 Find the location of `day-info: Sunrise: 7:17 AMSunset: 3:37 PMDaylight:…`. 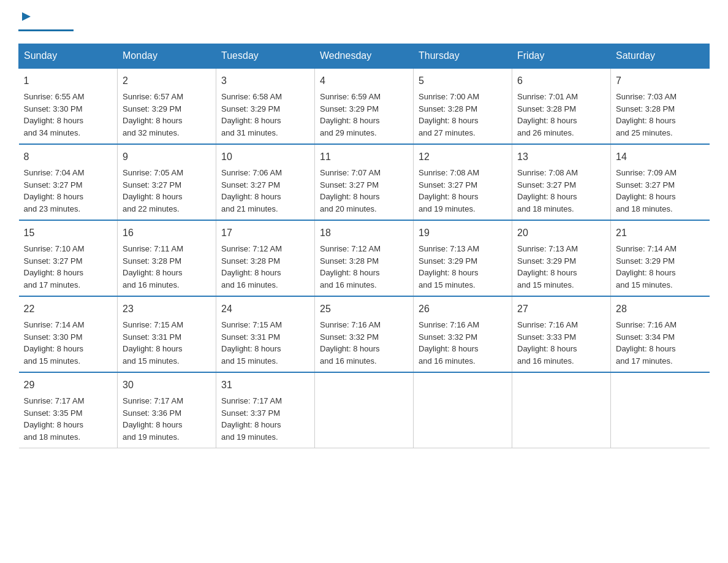

day-info: Sunrise: 7:17 AMSunset: 3:37 PMDaylight:… is located at coordinates (265, 419).